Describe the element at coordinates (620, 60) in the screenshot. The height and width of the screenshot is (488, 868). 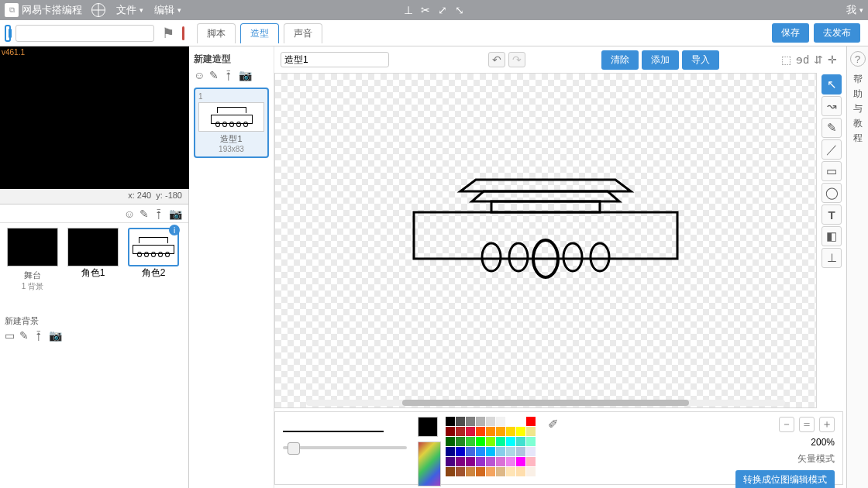
I see `clear-button: 清除` at that location.